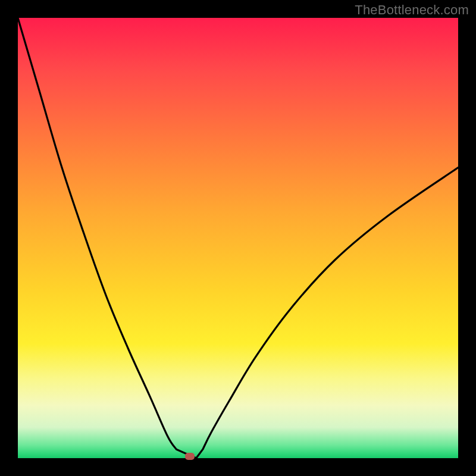  Describe the element at coordinates (190, 456) in the screenshot. I see `optimal-point-marker` at that location.